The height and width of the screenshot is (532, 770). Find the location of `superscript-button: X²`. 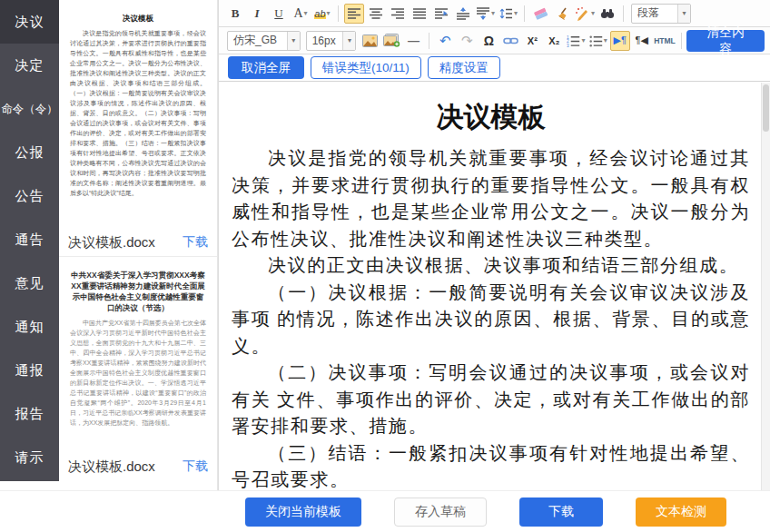

superscript-button: X² is located at coordinates (532, 41).